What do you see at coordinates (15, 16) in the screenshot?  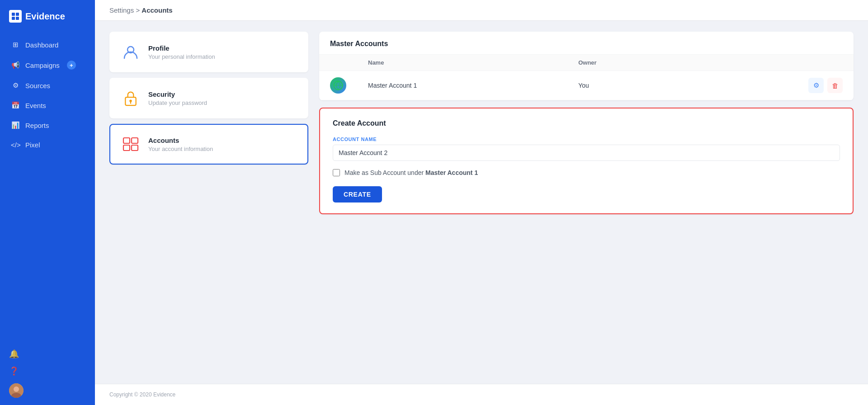 I see `logo-icon` at bounding box center [15, 16].